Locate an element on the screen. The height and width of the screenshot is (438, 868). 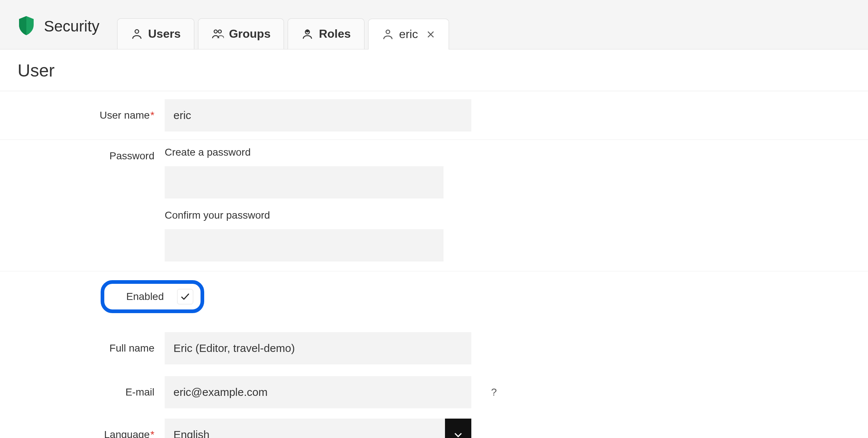
row-fullname: Full name is located at coordinates (434, 346).